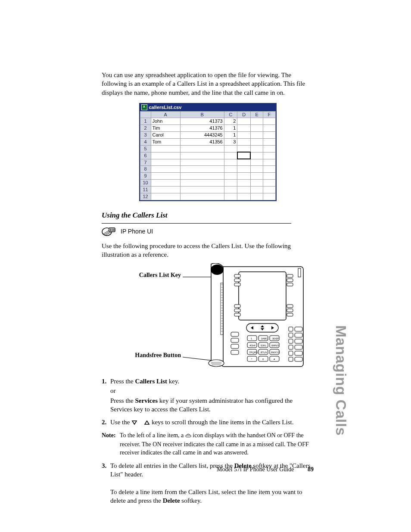 This screenshot has height=532, width=411. I want to click on steps-list: 1. Press the Callers List key. or Press …, so click(208, 402).